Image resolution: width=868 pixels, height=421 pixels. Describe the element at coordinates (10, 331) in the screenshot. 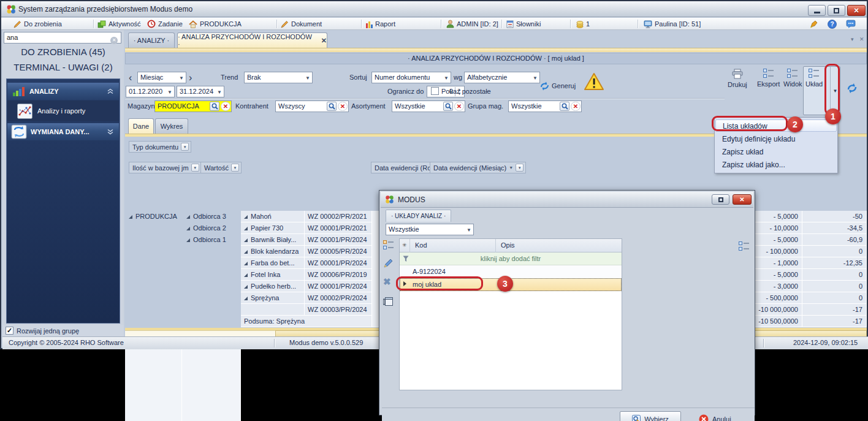

I see `expand-group-checkbox: ✓` at that location.